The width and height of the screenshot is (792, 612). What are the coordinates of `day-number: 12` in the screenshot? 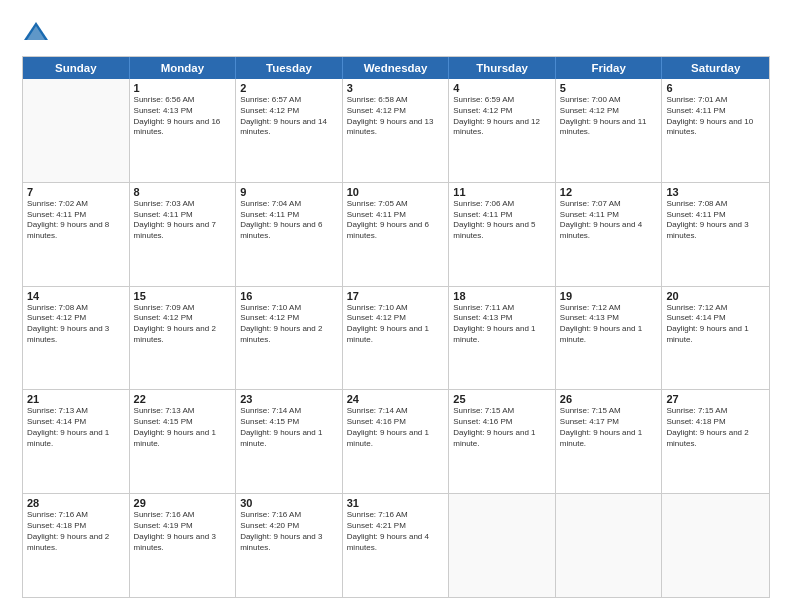 It's located at (609, 192).